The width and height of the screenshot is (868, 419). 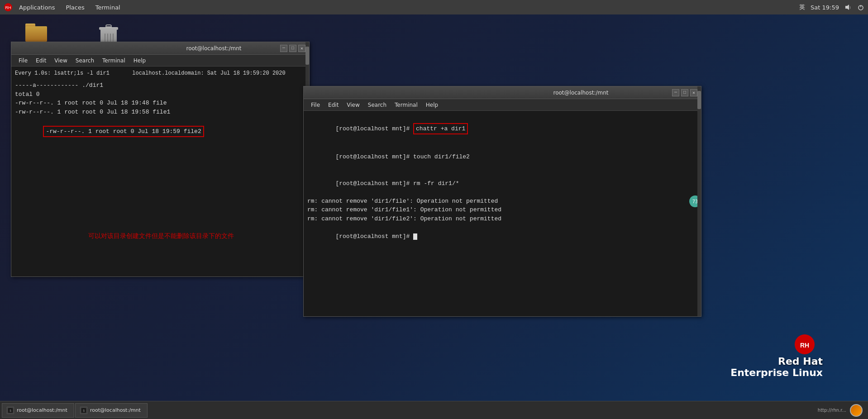 What do you see at coordinates (374, 184) in the screenshot?
I see `prompt-3: [root@localhost mnt]#` at bounding box center [374, 184].